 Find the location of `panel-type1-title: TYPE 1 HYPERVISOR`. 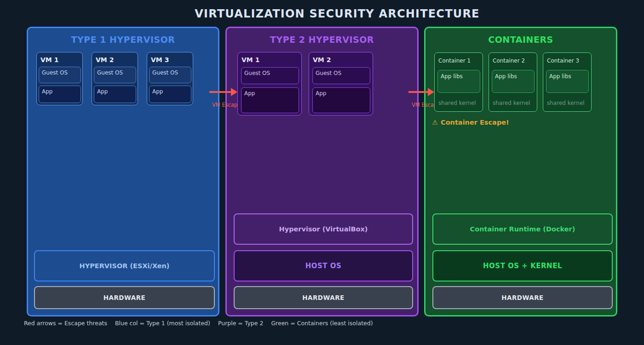

panel-type1-title: TYPE 1 HYPERVISOR is located at coordinates (123, 40).